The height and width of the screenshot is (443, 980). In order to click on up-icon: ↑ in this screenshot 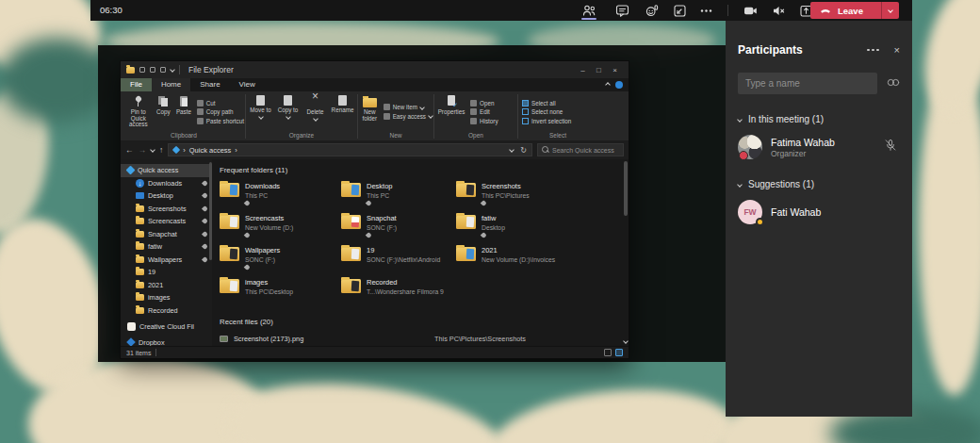, I will do `click(161, 150)`.